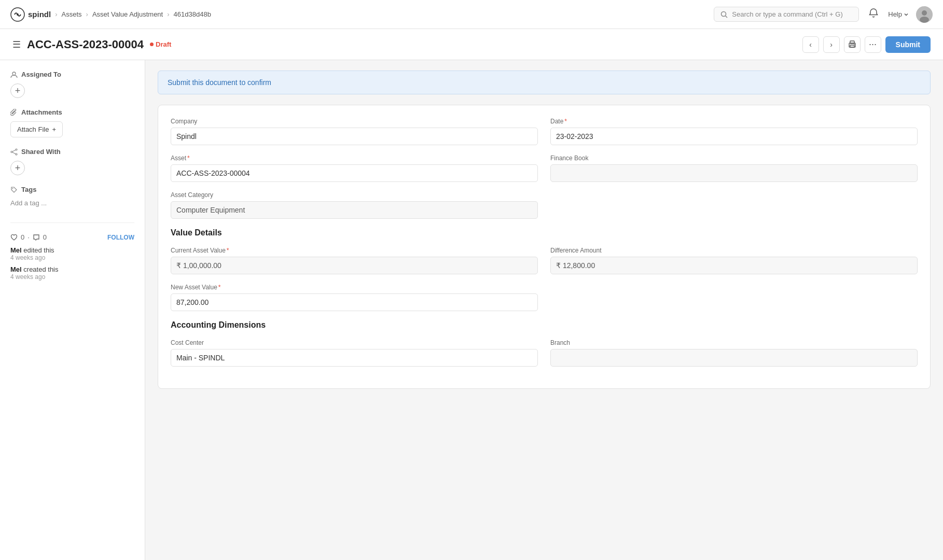 This screenshot has height=560, width=943. Describe the element at coordinates (163, 45) in the screenshot. I see `status-label: Draft` at that location.